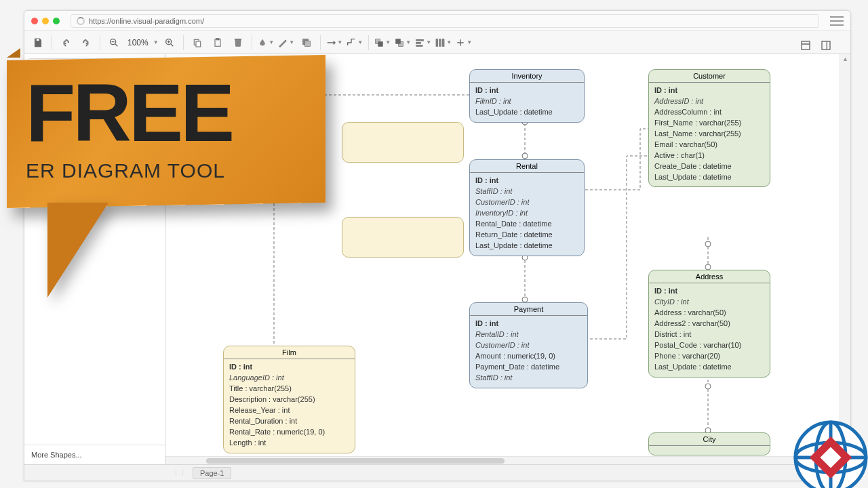  I want to click on entity-field: Create_Date : datetime, so click(709, 167).